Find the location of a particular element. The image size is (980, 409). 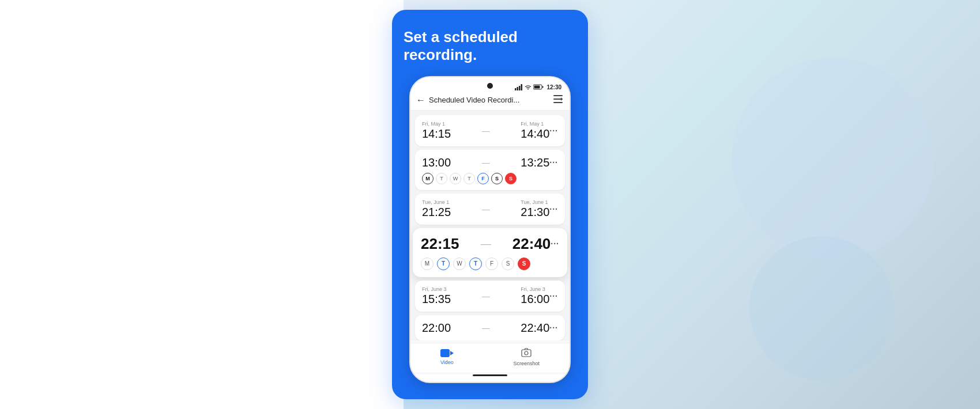

day-T-4: T is located at coordinates (443, 264).